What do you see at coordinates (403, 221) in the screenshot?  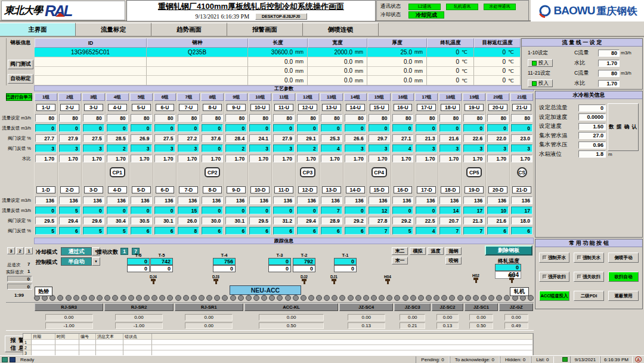 I see `d-valve-setpoint-16: 29.2` at bounding box center [403, 221].